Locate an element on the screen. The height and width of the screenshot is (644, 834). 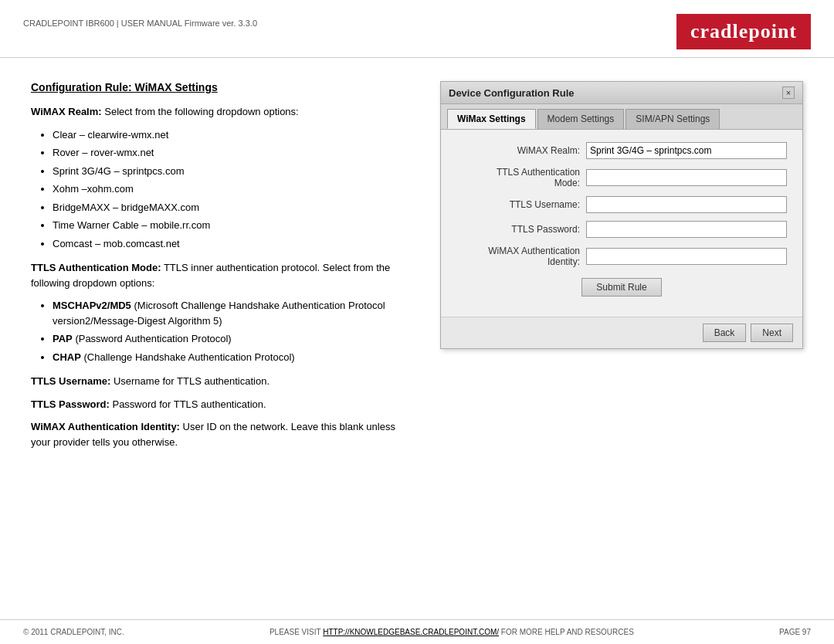
close-button: × is located at coordinates (788, 93).